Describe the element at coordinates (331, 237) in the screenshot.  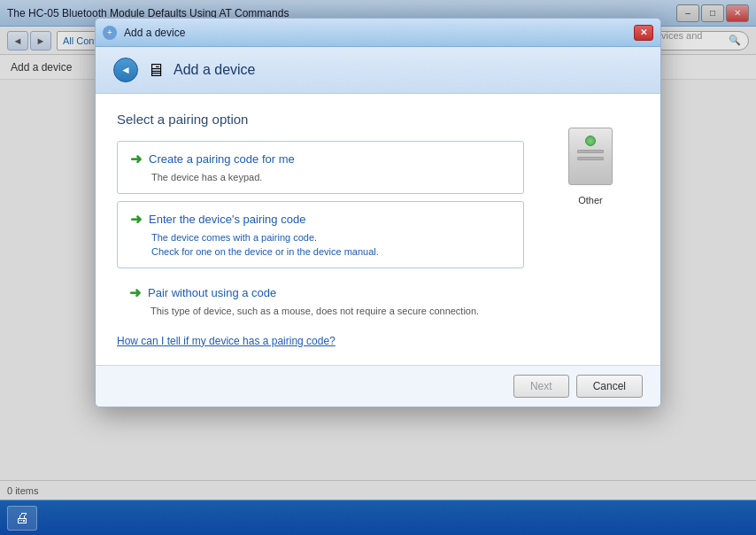
I see `option2-desc-line1: The device comes with a pairing code.` at that location.